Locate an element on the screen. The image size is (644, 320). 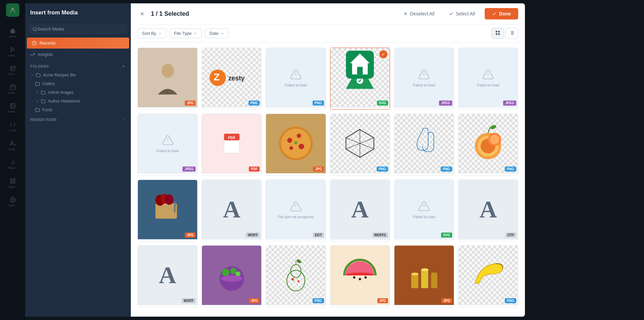
media-item: PDF PDF DPDPS-EndpointReference-30032... is located at coordinates (231, 145).